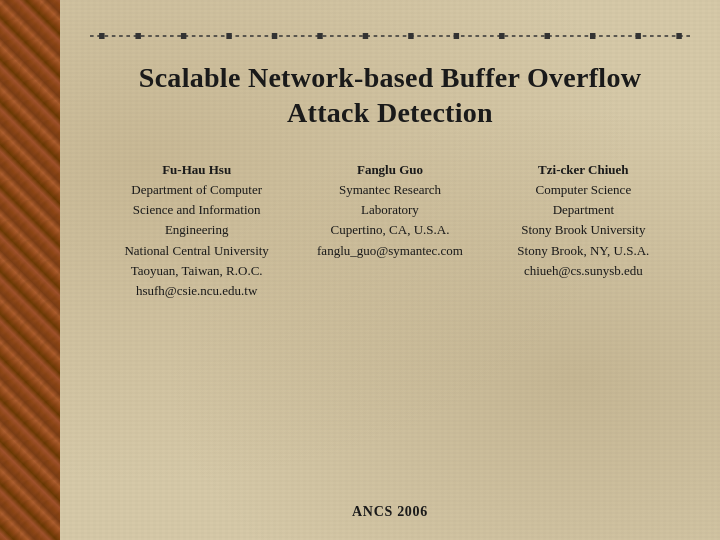 The width and height of the screenshot is (720, 540). What do you see at coordinates (584, 190) in the screenshot?
I see `affiliation-3-line1: Computer Science` at bounding box center [584, 190].